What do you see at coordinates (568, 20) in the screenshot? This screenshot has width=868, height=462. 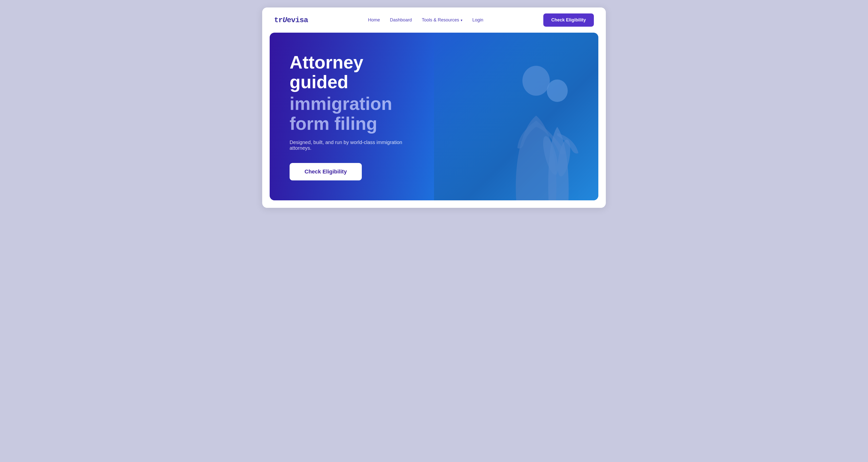 I see `header-check-eligibility-button: Check Eligibility` at bounding box center [568, 20].